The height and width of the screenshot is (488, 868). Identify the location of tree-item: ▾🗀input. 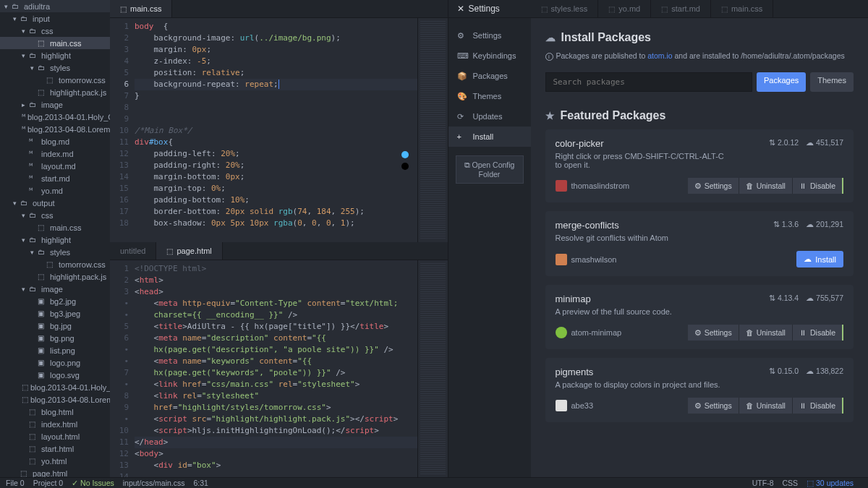
(55, 19).